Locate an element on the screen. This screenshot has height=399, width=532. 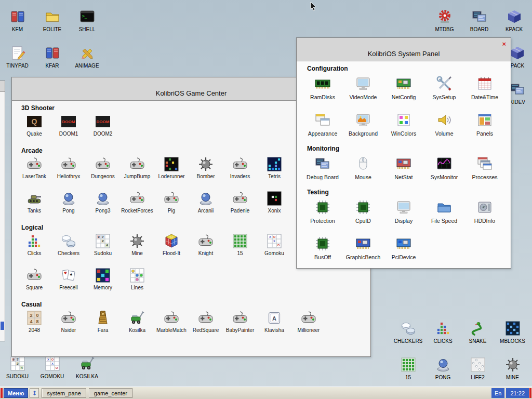
icon-label: Sudoku is located at coordinates (103, 254).